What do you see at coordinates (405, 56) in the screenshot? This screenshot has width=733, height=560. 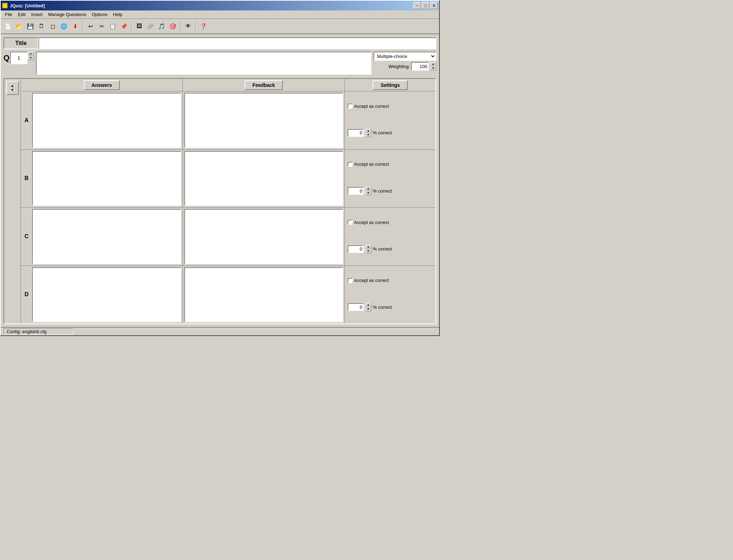 I see `question-type-select: Multiple-choice Short-answer Jumbled-sen…` at bounding box center [405, 56].